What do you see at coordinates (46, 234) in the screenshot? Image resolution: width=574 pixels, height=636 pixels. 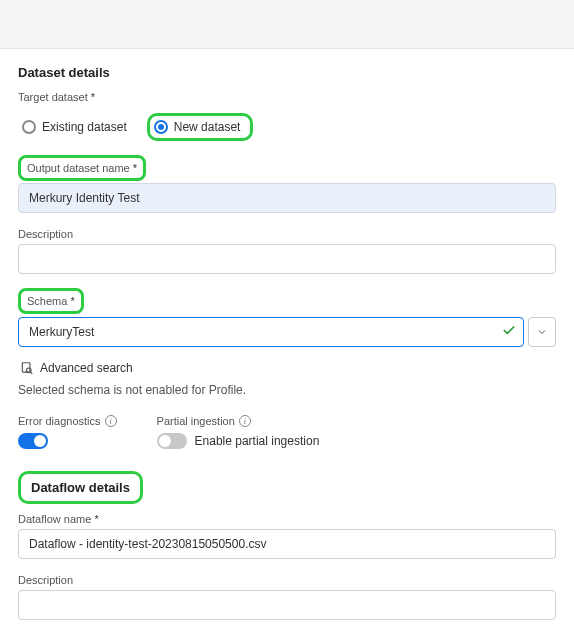 I see `dataset-description-label: Description` at bounding box center [46, 234].